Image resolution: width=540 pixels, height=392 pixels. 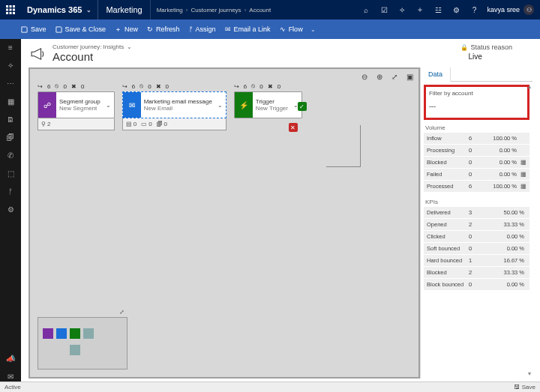 I want to click on clipboard-icon: 🗐, so click(x=10, y=137).